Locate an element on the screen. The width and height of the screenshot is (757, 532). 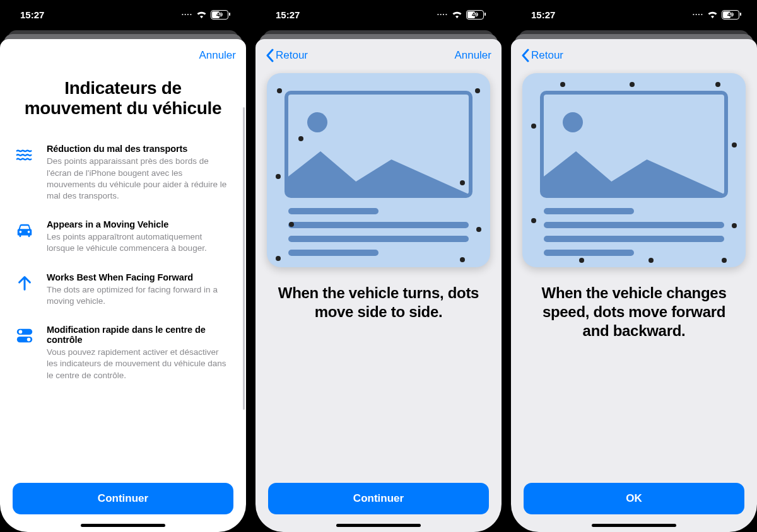
waves-icon is located at coordinates (25, 173).